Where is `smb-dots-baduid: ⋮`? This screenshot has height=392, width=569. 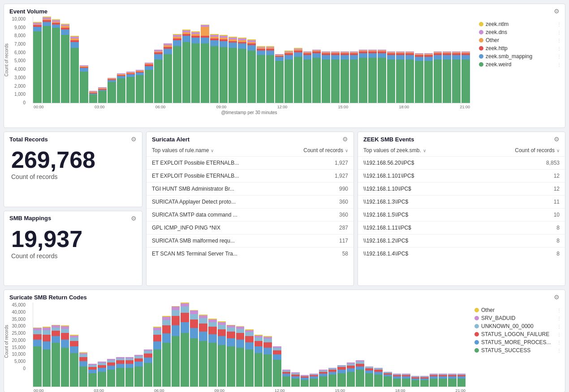 smb-dots-baduid: ⋮ is located at coordinates (559, 319).